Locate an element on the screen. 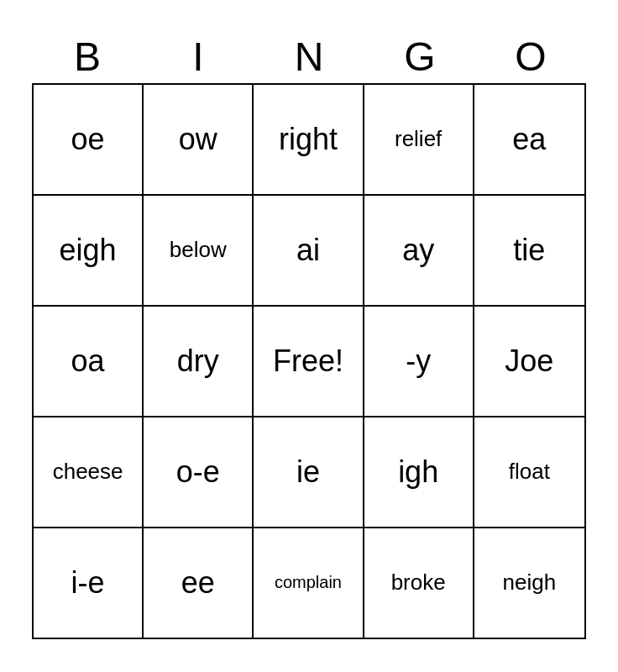 The width and height of the screenshot is (618, 672). cell-4-1: cheese is located at coordinates (89, 472).